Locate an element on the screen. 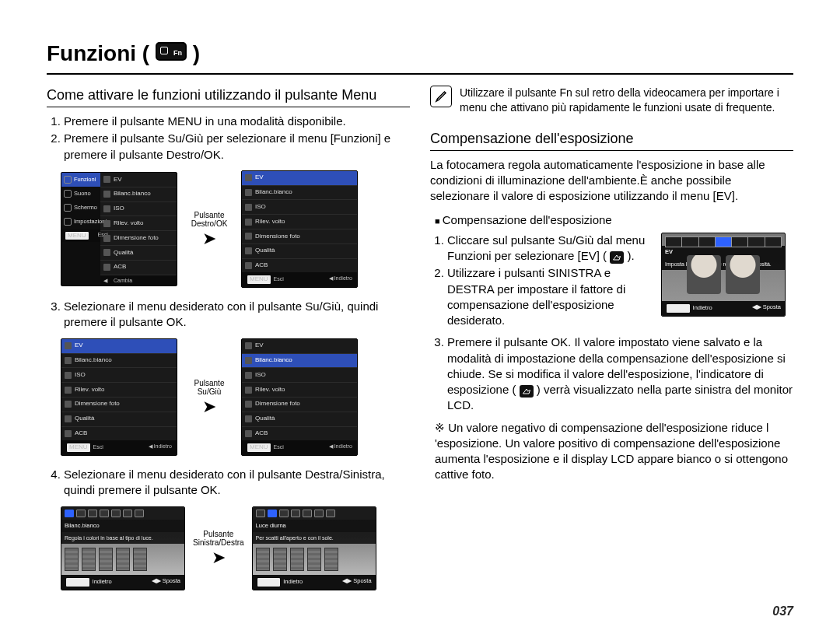 This screenshot has width=840, height=634. screens-row-2: EV Bilanc.bianco ISO Rilev. volto Dimens… is located at coordinates (235, 397).